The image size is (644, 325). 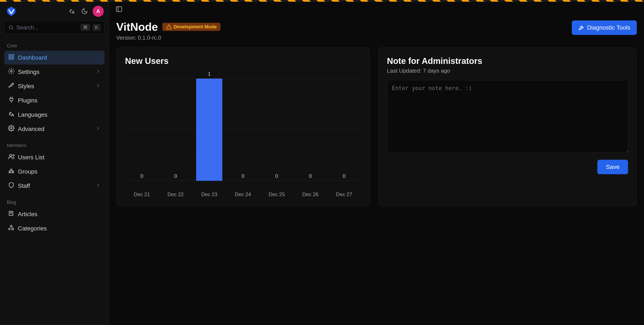 I want to click on note-textarea, so click(x=508, y=116).